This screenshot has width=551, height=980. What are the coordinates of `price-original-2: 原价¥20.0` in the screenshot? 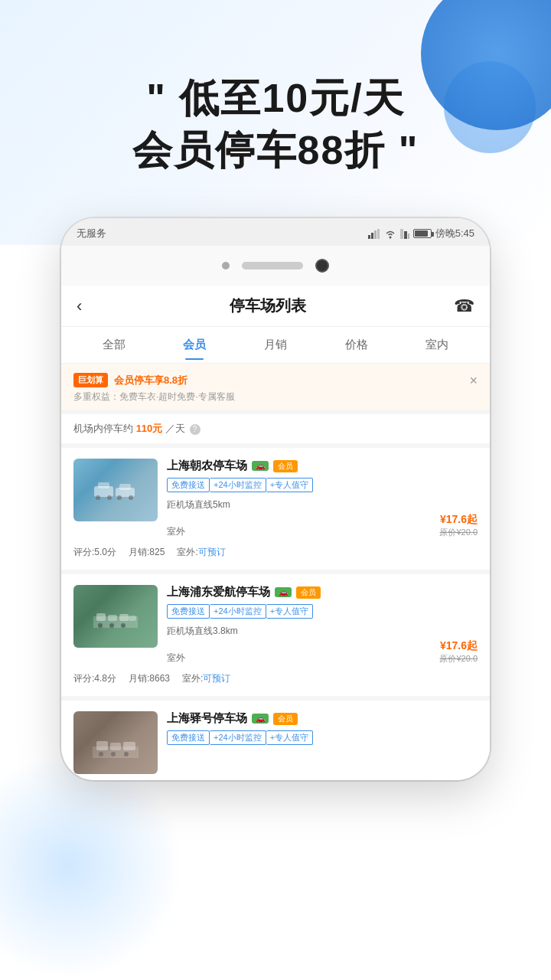 It's located at (458, 658).